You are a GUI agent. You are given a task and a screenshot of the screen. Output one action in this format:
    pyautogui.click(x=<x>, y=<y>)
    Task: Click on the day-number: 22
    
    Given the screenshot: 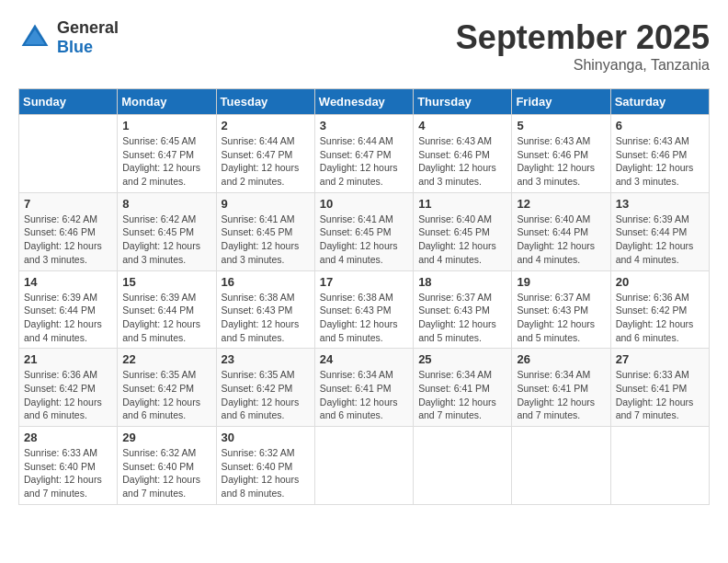 What is the action you would take?
    pyautogui.click(x=166, y=359)
    